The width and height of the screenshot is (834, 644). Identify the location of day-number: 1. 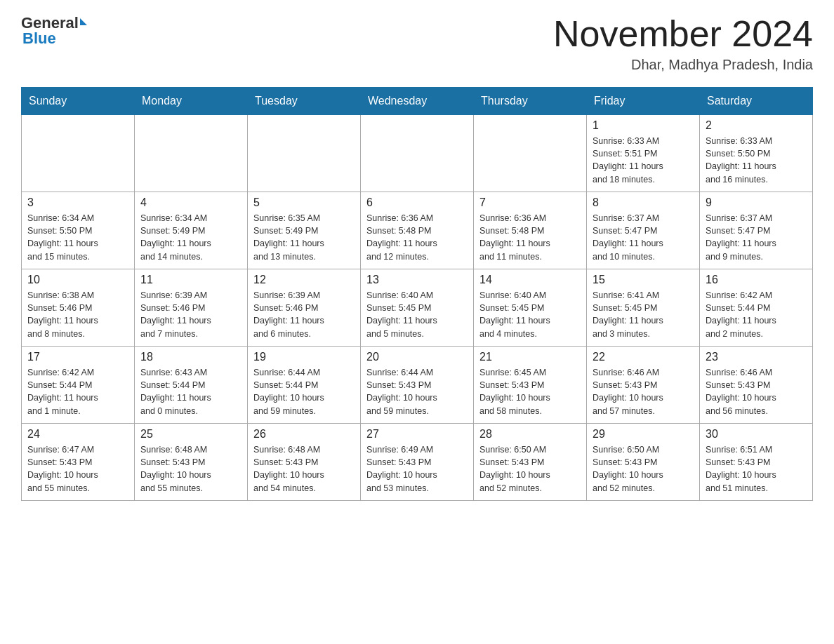
(643, 126).